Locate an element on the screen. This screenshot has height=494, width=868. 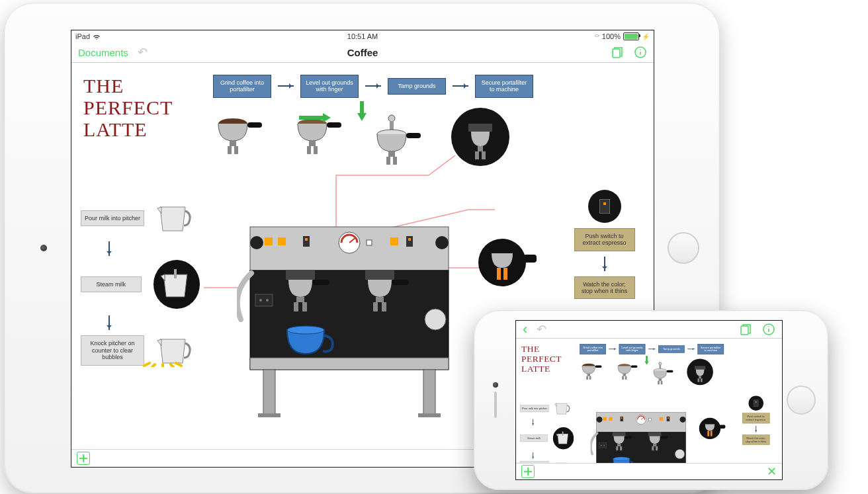
ipad-home-button is located at coordinates (683, 248).